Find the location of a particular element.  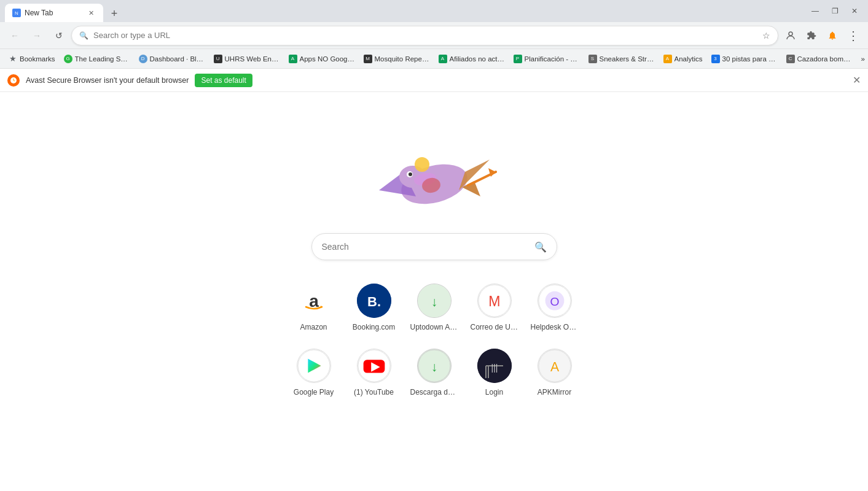

address-input is located at coordinates (425, 36).